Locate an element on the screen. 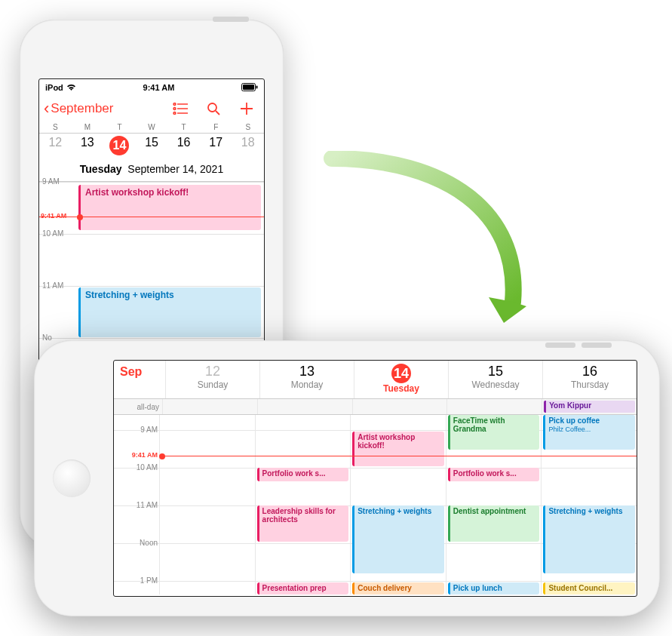 This screenshot has width=672, height=636. date-cell: 12 is located at coordinates (56, 146).